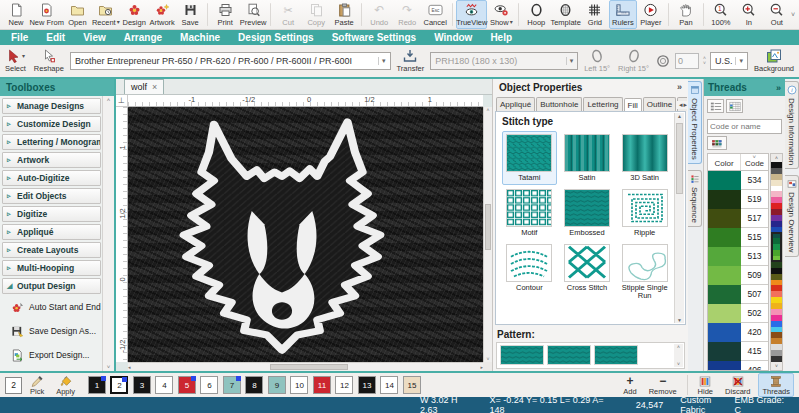  What do you see at coordinates (501, 38) in the screenshot?
I see `menu-item-help: Help` at bounding box center [501, 38].